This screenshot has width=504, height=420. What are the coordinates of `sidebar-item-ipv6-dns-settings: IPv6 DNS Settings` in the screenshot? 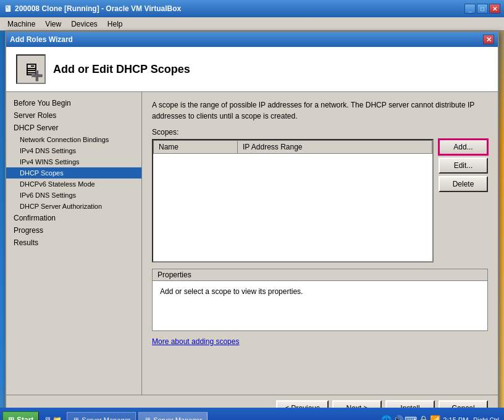 It's located at (74, 195).